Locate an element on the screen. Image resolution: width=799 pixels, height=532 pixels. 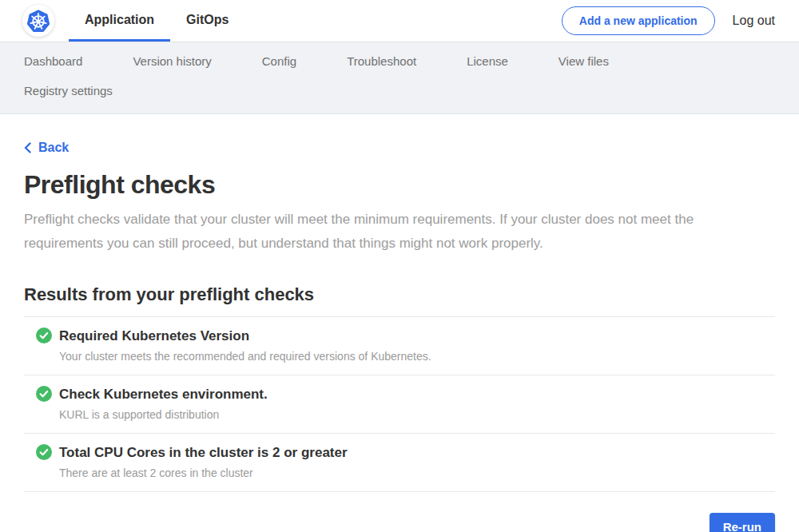
subnav-items: Dashboard Version history Config Trouble… is located at coordinates (376, 76).